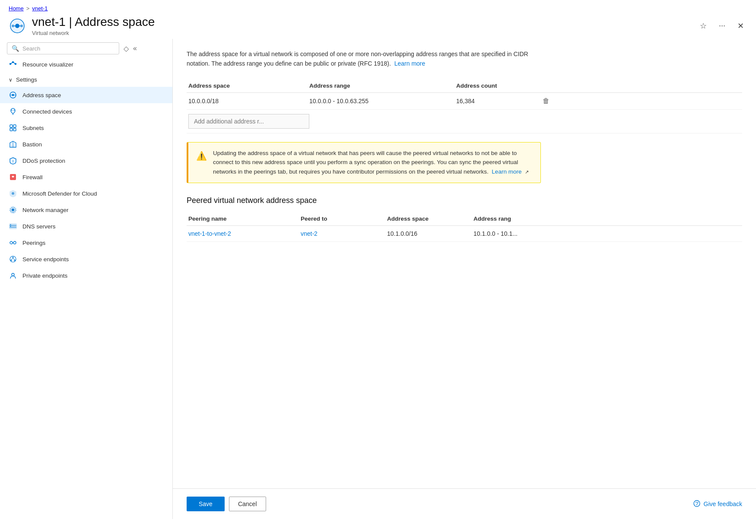 This screenshot has height=532, width=756. I want to click on col-header-address-count: Address count, so click(498, 86).